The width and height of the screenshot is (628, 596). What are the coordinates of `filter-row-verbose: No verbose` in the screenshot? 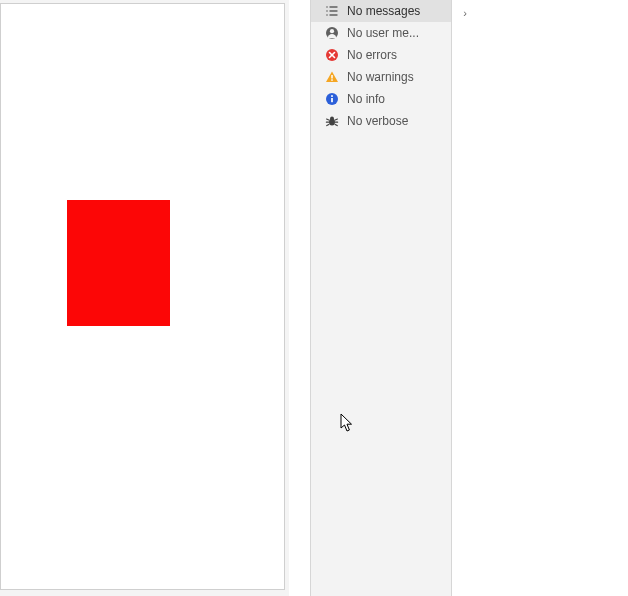 It's located at (381, 121).